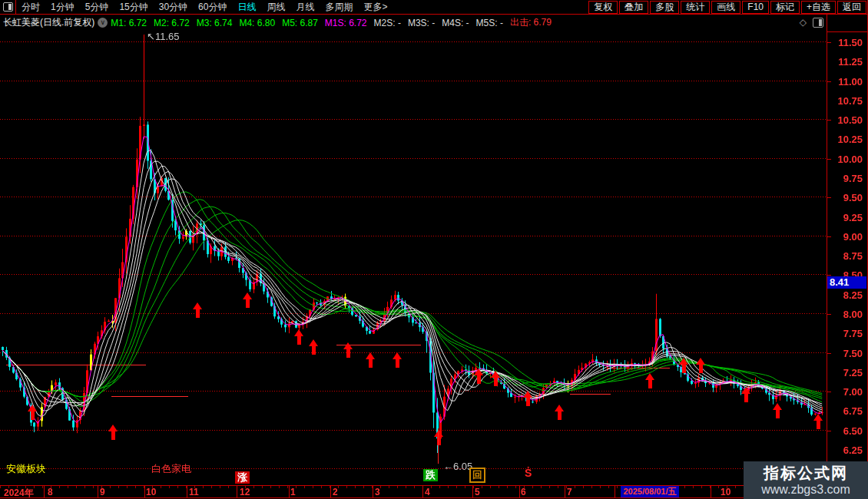  Describe the element at coordinates (785, 8) in the screenshot. I see `toolbar-button-标记: 标记` at that location.